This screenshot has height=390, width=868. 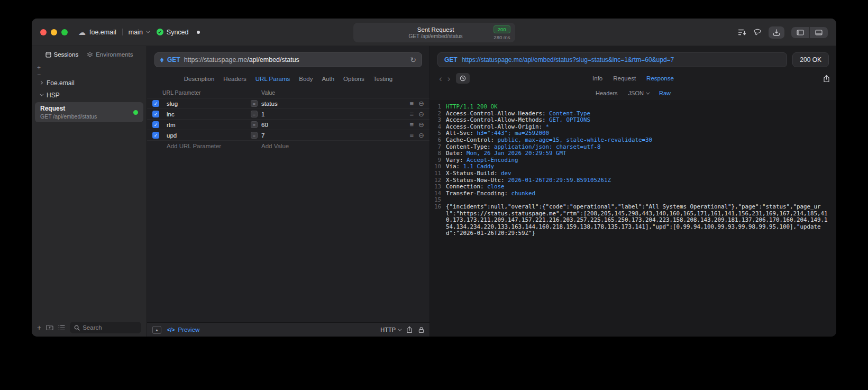 I want to click on tab-info: Info, so click(x=598, y=78).